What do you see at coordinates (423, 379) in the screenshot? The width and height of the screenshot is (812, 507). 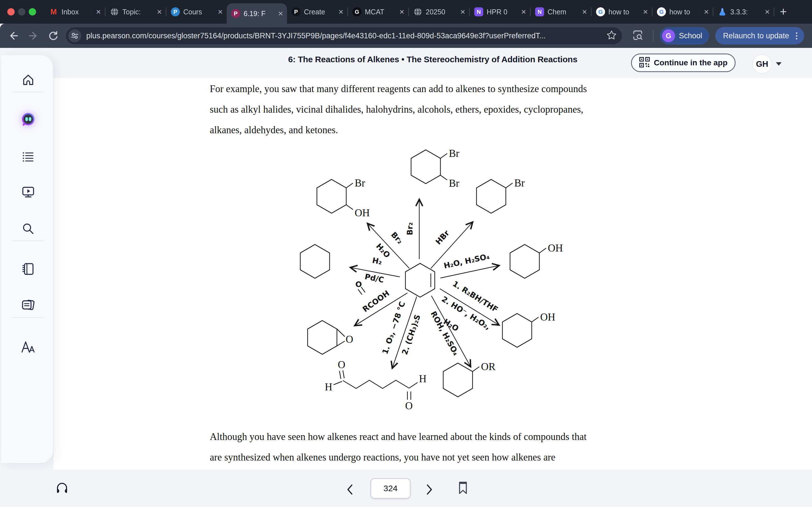 I see `label-h: H` at bounding box center [423, 379].